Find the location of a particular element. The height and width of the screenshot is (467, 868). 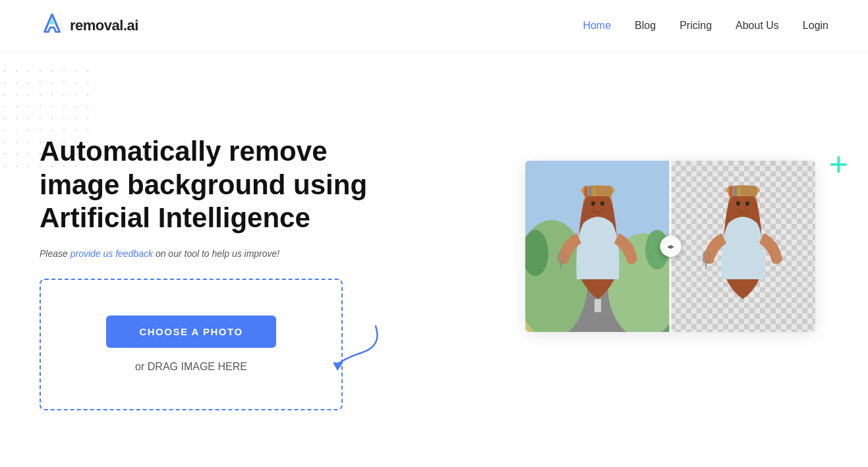

feedback-text: Please provide us feedback on our tool t… is located at coordinates (224, 254).